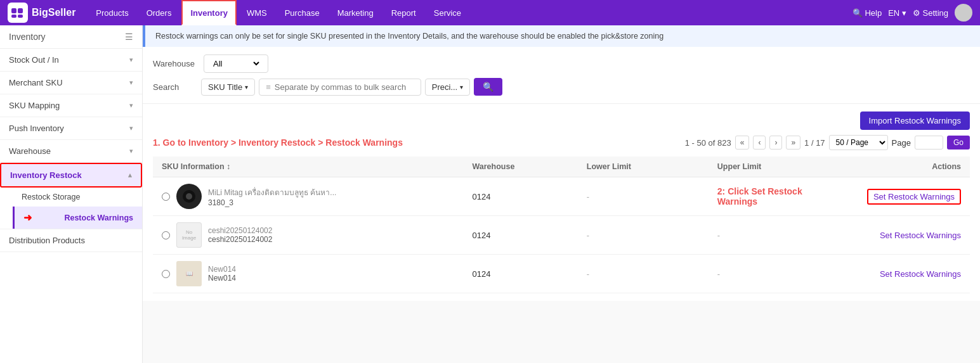  Describe the element at coordinates (403, 13) in the screenshot. I see `nav-report: Report` at that location.